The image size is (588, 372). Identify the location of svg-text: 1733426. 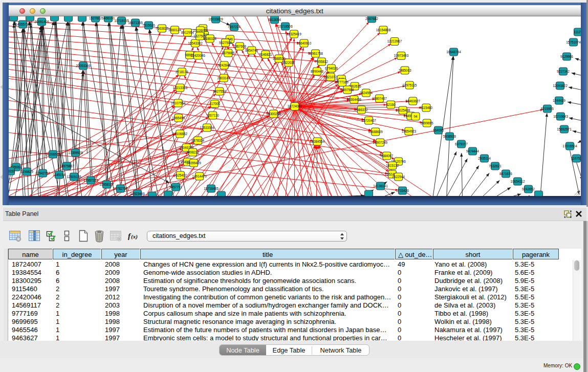
(402, 190).